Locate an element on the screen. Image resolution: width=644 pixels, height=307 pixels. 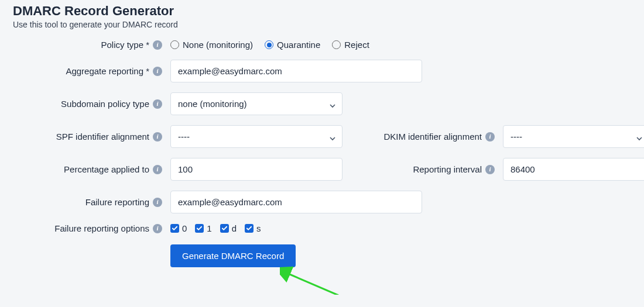
checkbox-s: s is located at coordinates (253, 228).